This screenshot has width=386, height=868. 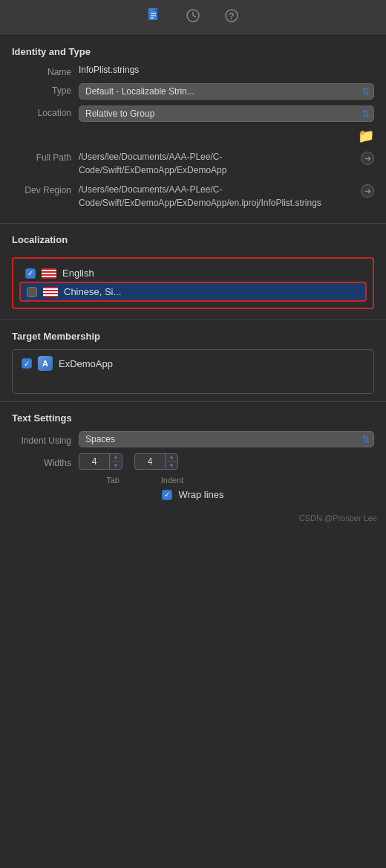 I want to click on widths-controls: ▲ ▼ ▲ ▼, so click(x=128, y=461).